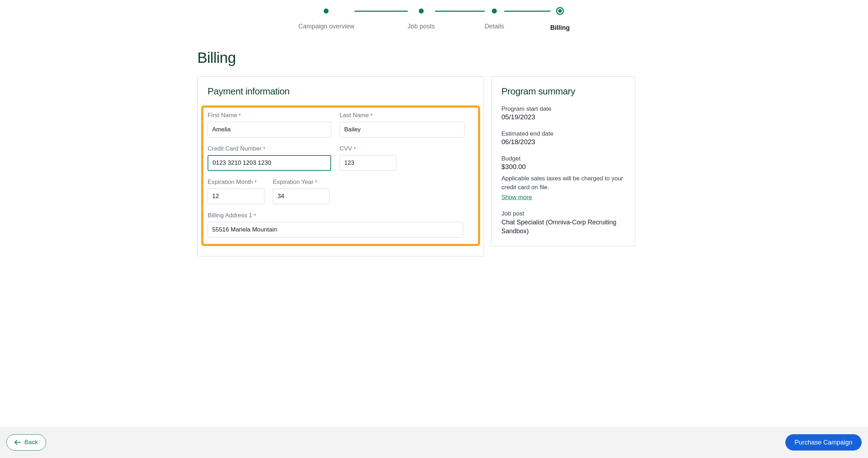 Image resolution: width=868 pixels, height=458 pixels. I want to click on step-details: Details, so click(495, 19).